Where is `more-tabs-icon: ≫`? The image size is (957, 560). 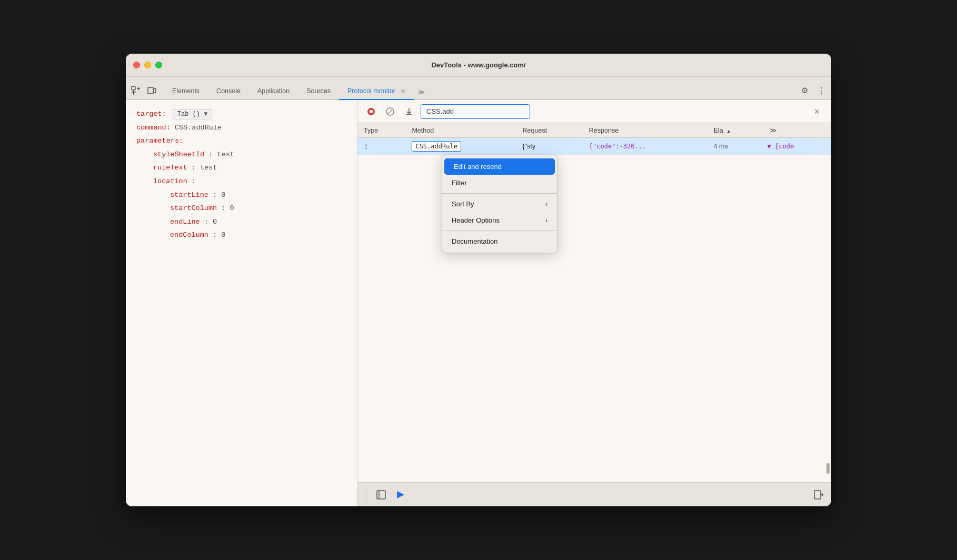 more-tabs-icon: ≫ is located at coordinates (421, 92).